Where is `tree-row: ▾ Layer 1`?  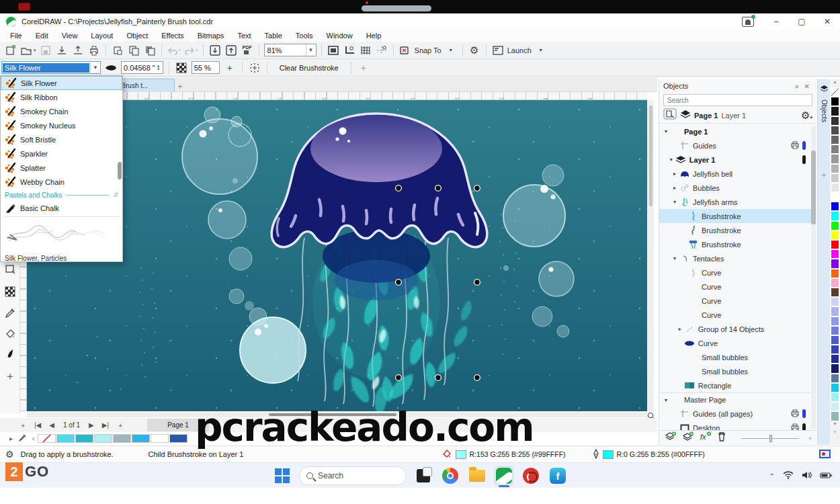 tree-row: ▾ Layer 1 is located at coordinates (735, 160).